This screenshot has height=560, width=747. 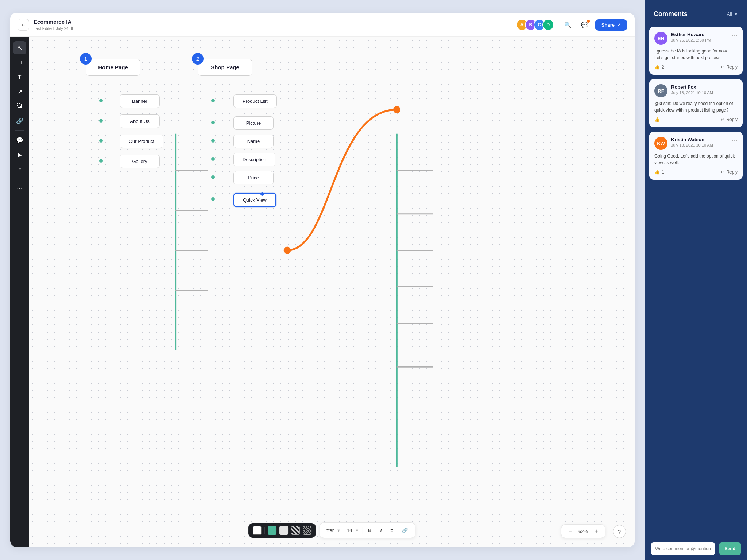 I want to click on font-size-selector: 14, so click(x=349, y=530).